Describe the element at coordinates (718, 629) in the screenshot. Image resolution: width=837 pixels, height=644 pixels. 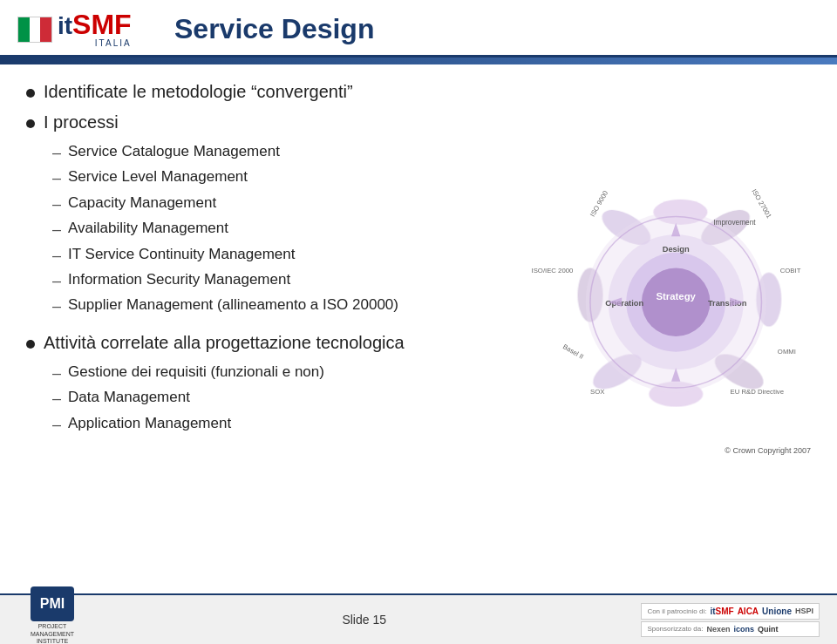
I see `nexen-sponsor: Nexen` at that location.